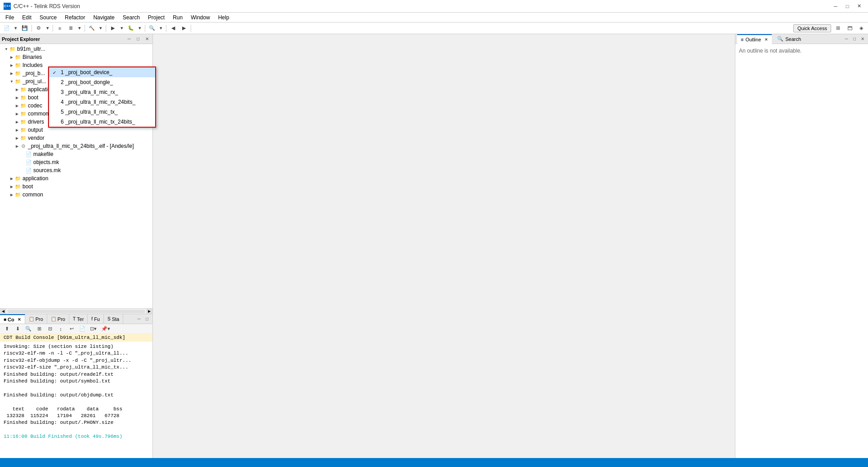 The image size is (868, 467). Describe the element at coordinates (129, 39) in the screenshot. I see `project-explorer-minimize: ─` at that location.